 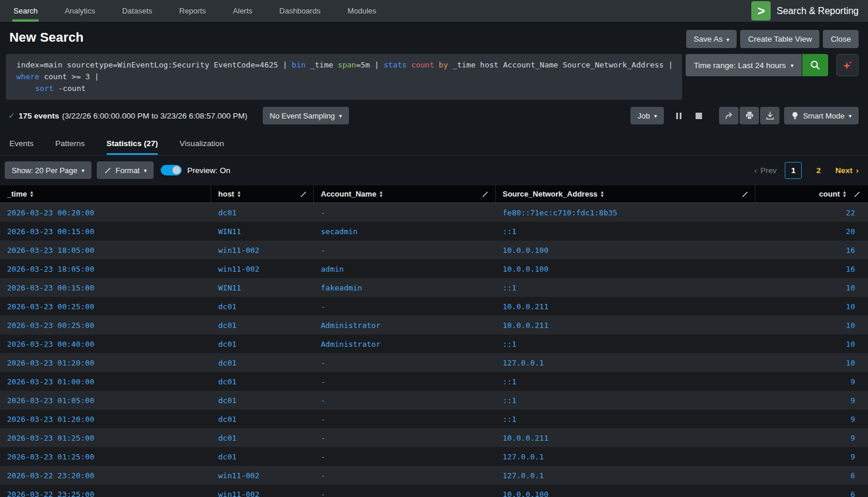 I want to click on column-header-source-network-address: Source_Network_Address▴▾, so click(x=625, y=194).